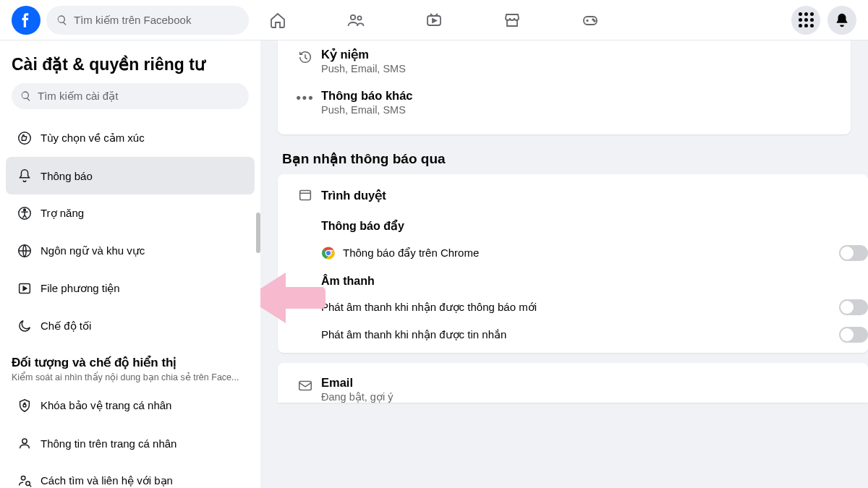 This screenshot has width=868, height=488. What do you see at coordinates (305, 385) in the screenshot?
I see `envelope-icon` at bounding box center [305, 385].